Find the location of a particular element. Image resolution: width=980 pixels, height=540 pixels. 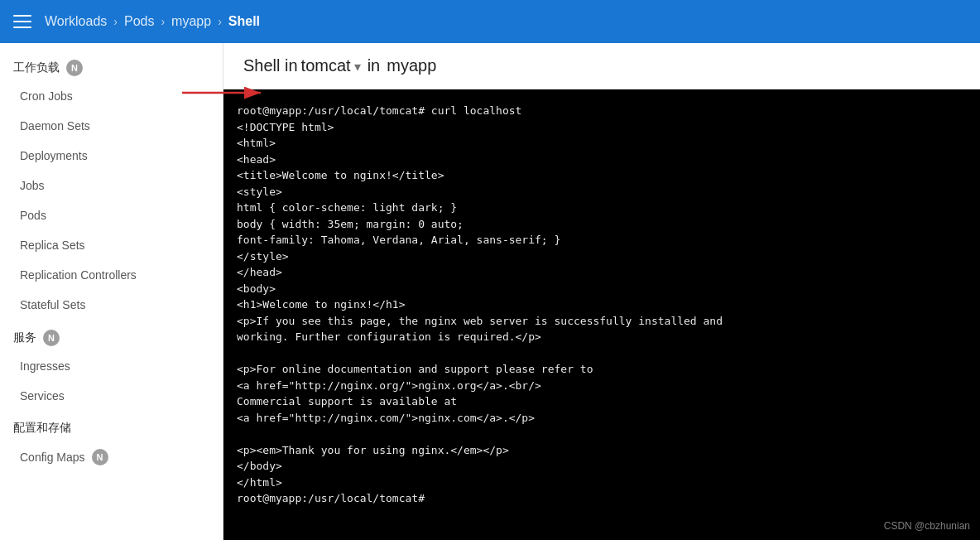

shell-header: Shell in tomcat ▾ in myapp is located at coordinates (602, 66).